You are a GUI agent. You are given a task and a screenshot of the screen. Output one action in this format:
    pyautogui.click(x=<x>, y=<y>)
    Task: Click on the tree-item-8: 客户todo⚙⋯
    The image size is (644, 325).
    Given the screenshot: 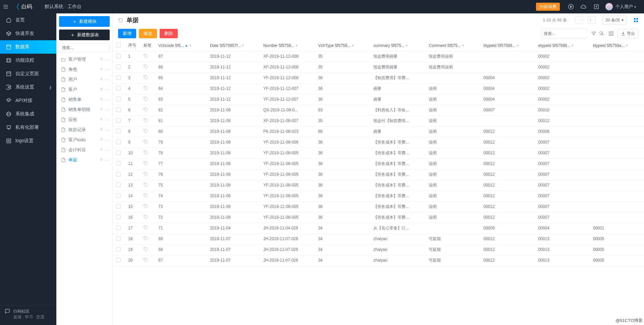 What is the action you would take?
    pyautogui.click(x=85, y=140)
    